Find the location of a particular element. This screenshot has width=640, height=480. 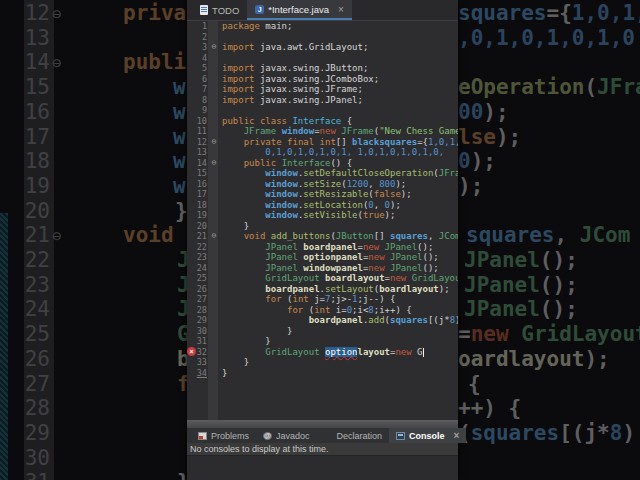

editor-tab-todo: TODO is located at coordinates (220, 10).